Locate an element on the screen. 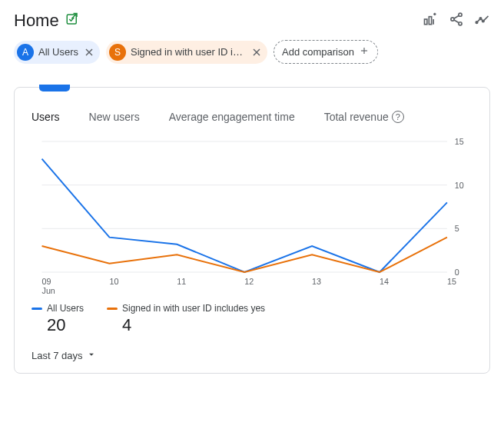  chip-label: Signed in with user ID in… is located at coordinates (188, 52).